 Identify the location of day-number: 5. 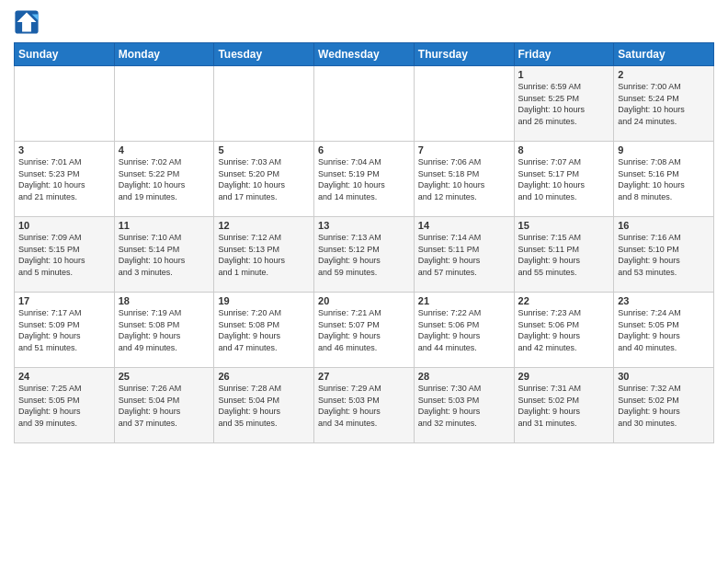
(264, 150).